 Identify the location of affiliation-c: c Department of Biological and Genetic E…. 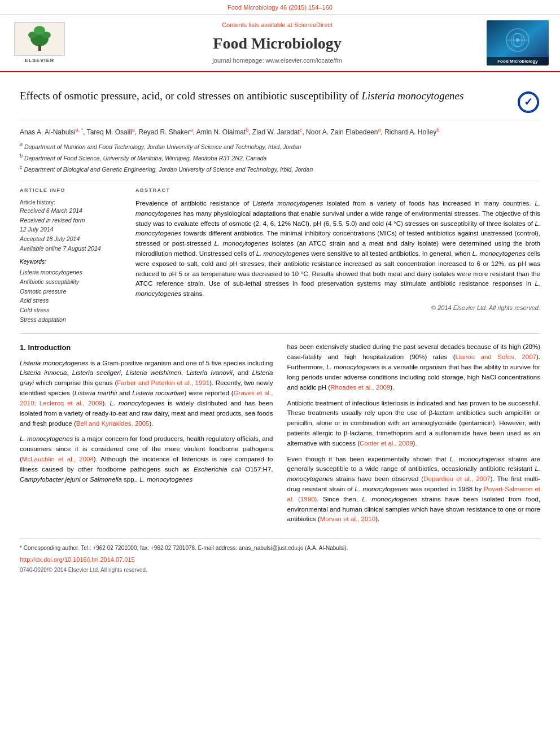
(280, 169).